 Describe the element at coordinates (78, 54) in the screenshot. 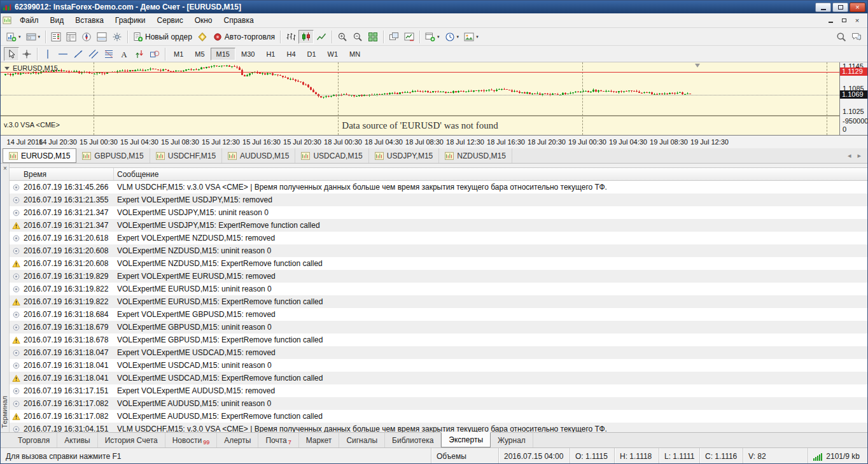

I see `trendline-button` at that location.